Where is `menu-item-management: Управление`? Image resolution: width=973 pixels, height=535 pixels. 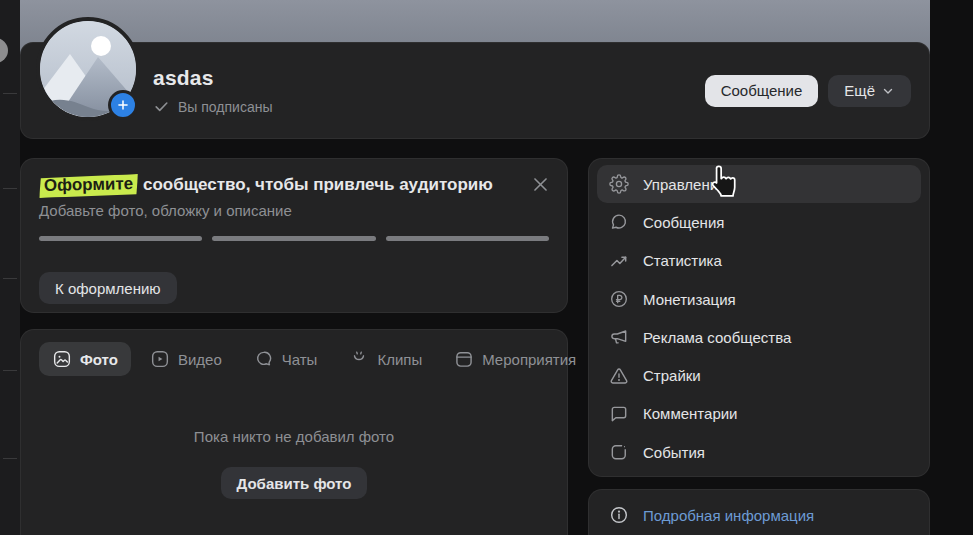
menu-item-management: Управление is located at coordinates (759, 184).